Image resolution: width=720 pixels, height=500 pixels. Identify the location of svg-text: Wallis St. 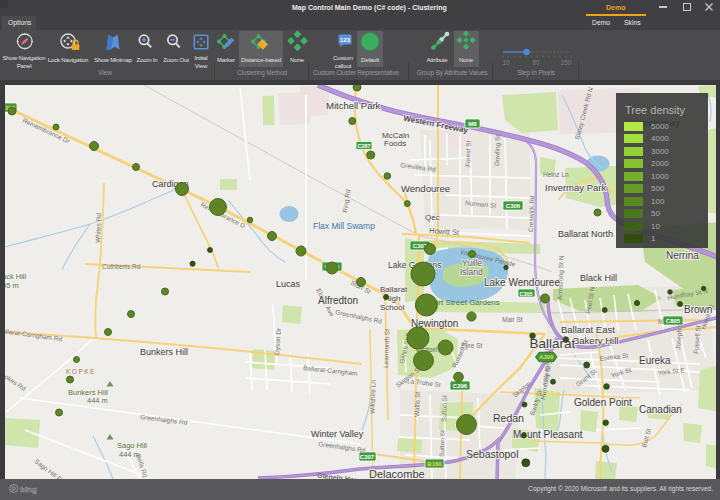
(417, 404).